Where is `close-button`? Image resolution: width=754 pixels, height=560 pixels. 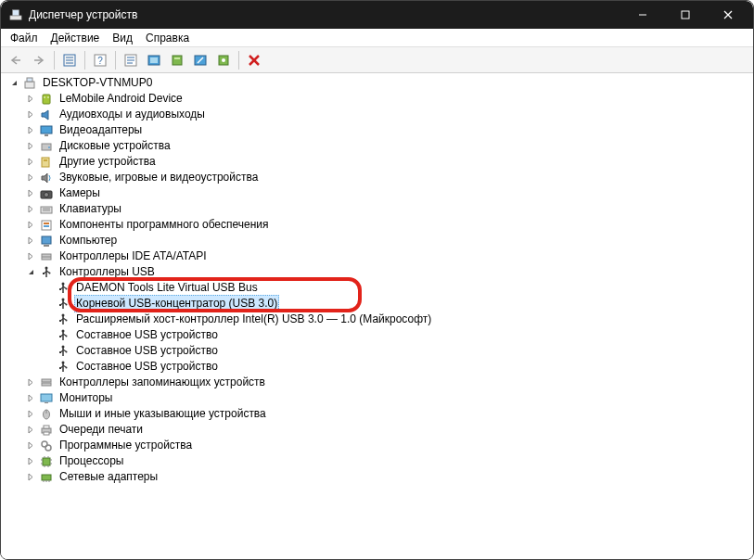
close-button is located at coordinates (728, 15).